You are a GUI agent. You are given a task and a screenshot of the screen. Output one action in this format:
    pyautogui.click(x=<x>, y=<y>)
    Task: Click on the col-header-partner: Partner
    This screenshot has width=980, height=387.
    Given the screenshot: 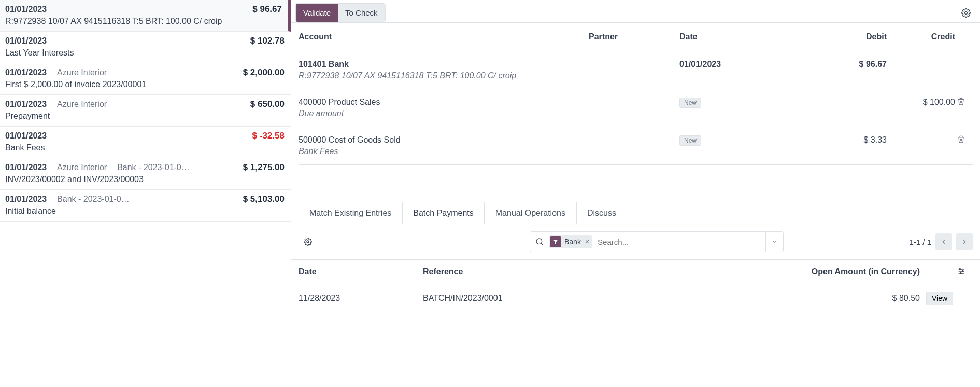 What is the action you would take?
    pyautogui.click(x=634, y=37)
    